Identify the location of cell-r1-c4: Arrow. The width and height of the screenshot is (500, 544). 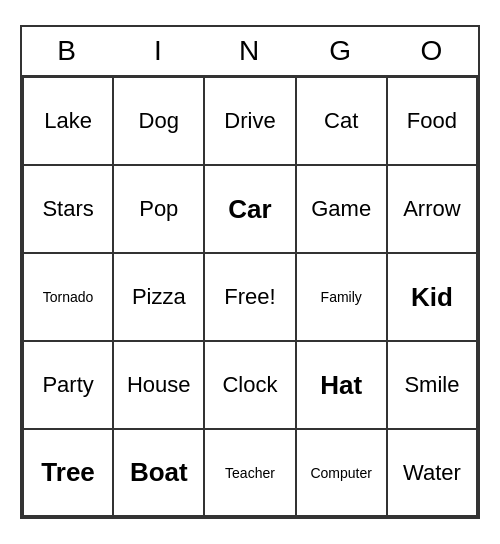
(432, 209).